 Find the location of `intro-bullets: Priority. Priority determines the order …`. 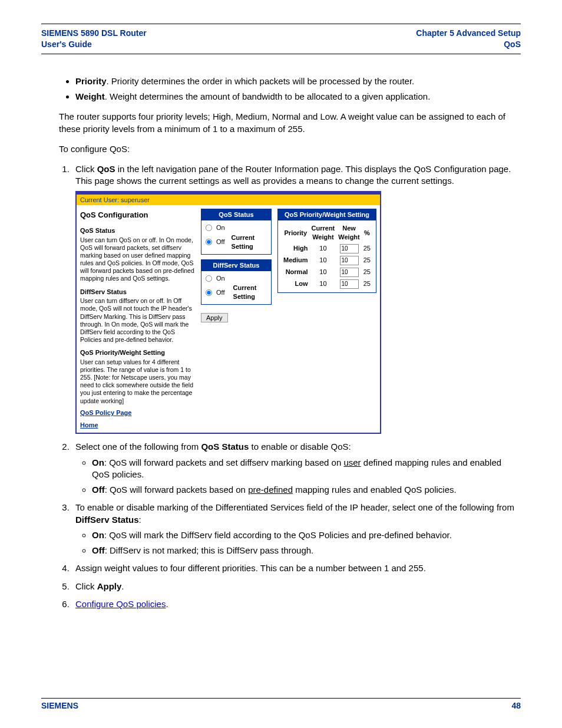

intro-bullets: Priority. Priority determines the order … is located at coordinates (290, 90).